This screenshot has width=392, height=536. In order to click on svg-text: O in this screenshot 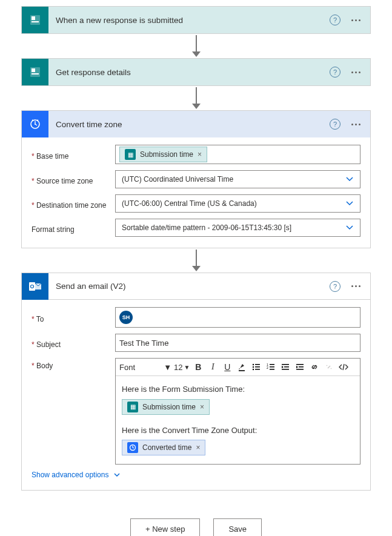, I will do `click(32, 286)`.